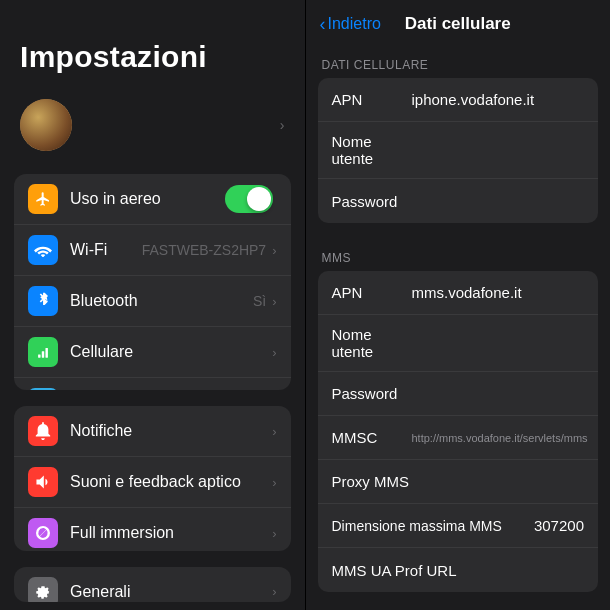 This screenshot has width=610, height=610. I want to click on section-header-hotspot: HOTSPOT PERSONALE, so click(458, 608).